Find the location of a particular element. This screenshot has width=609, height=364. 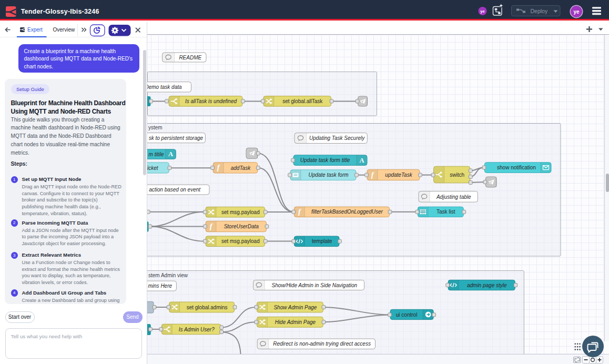

svg-text: ui control is located at coordinates (407, 315).